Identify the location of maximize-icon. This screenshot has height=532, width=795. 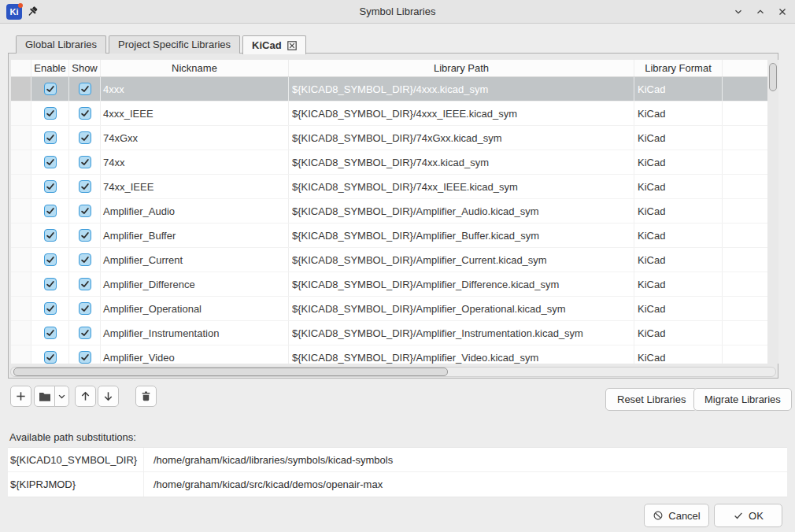
(760, 12).